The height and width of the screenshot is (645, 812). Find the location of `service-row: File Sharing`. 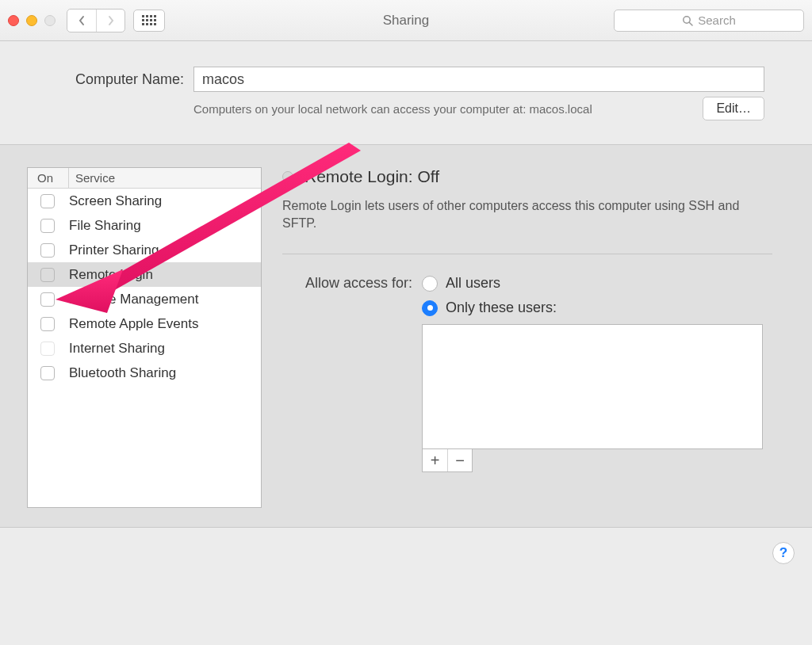

service-row: File Sharing is located at coordinates (144, 225).